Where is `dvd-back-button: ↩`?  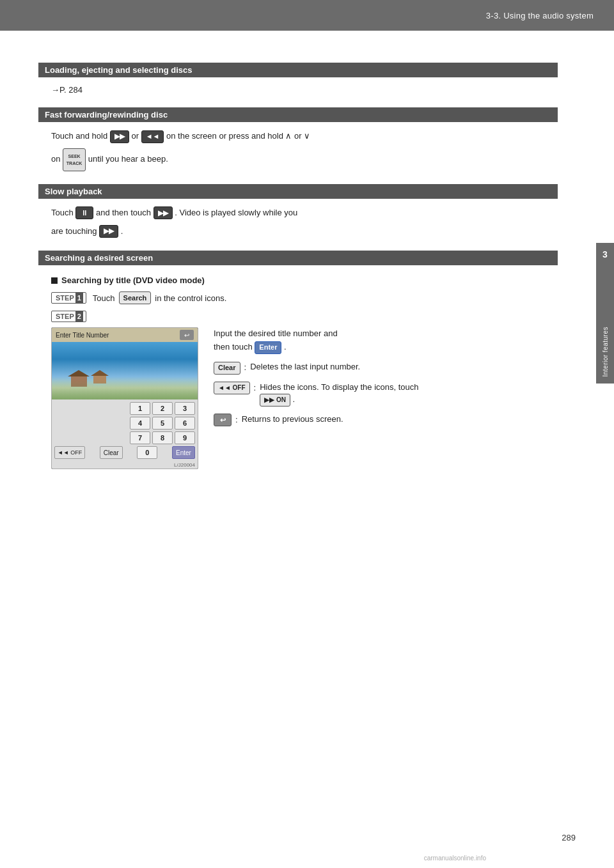
dvd-back-button: ↩ is located at coordinates (187, 335).